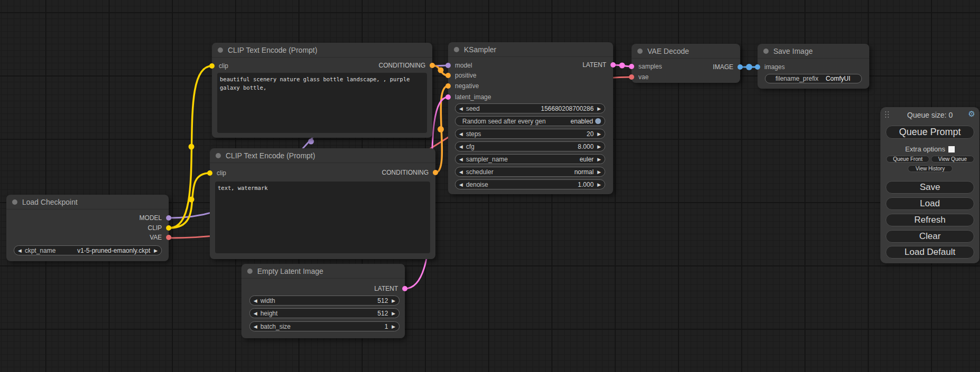  What do you see at coordinates (448, 75) in the screenshot?
I see `positive-input-dot` at bounding box center [448, 75].